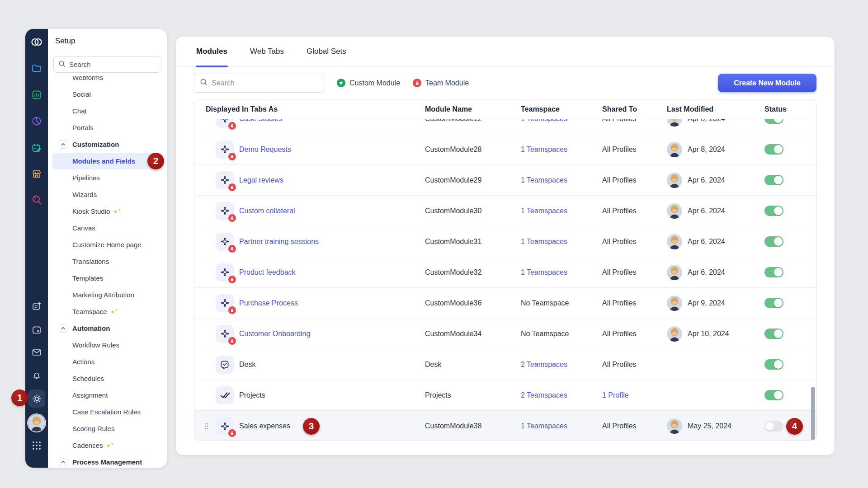 The image size is (868, 488). Describe the element at coordinates (505, 334) in the screenshot. I see `table-row: Customer Onboarding CustomModule34 No Te…` at that location.